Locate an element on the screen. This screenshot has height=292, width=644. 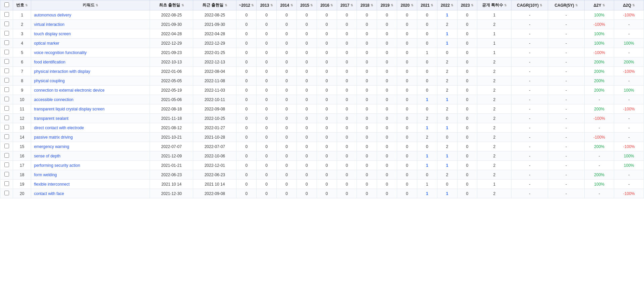
row-keyword: contact with face is located at coordinates (91, 194).